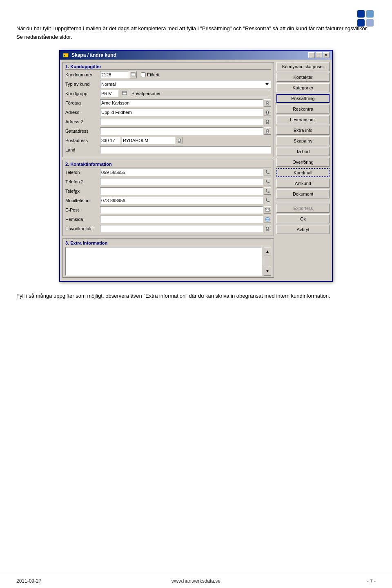 The height and width of the screenshot is (588, 392). Describe the element at coordinates (303, 120) in the screenshot. I see `leveransadr-button: Leveransadr.` at that location.